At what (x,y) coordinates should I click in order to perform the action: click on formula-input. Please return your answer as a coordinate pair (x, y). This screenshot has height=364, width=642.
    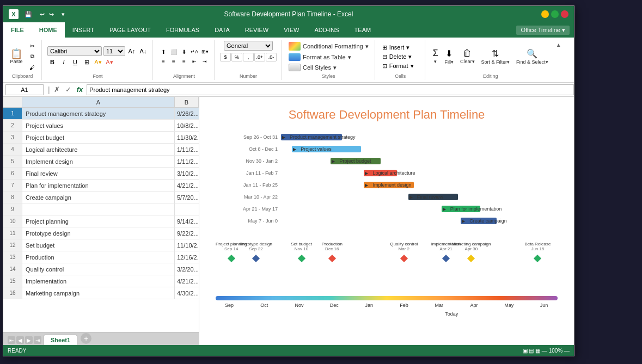
    Looking at the image, I should click on (330, 90).